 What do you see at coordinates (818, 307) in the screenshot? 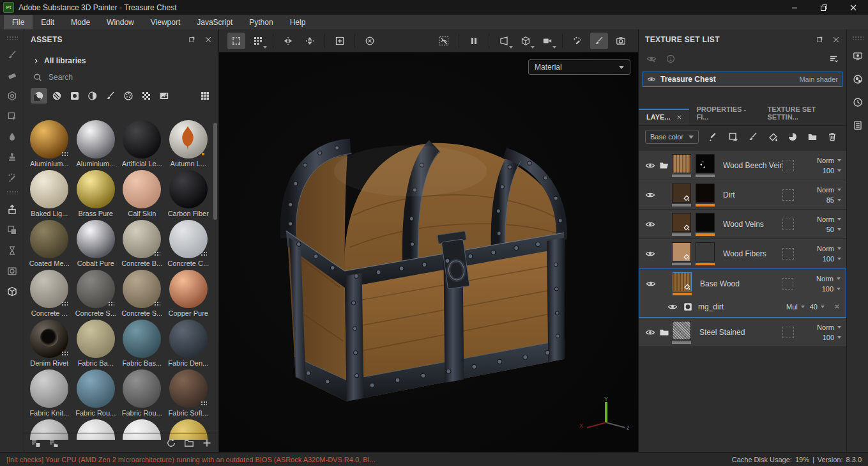
I see `effect-opacity-dropdown: 40` at bounding box center [818, 307].